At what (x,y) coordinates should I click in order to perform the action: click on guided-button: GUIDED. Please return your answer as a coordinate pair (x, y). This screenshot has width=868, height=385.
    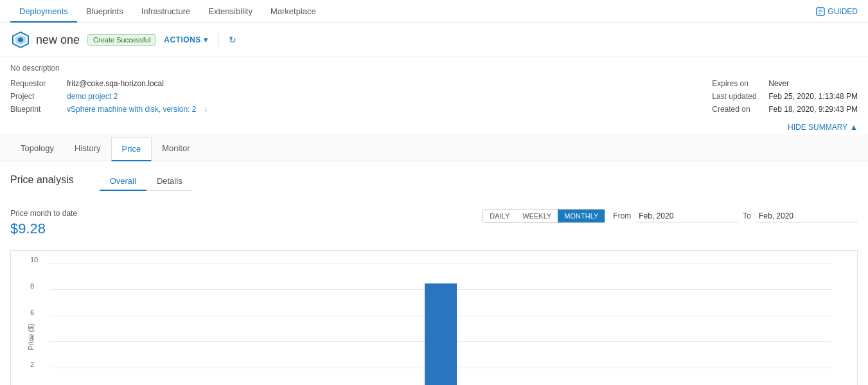
    Looking at the image, I should click on (837, 12).